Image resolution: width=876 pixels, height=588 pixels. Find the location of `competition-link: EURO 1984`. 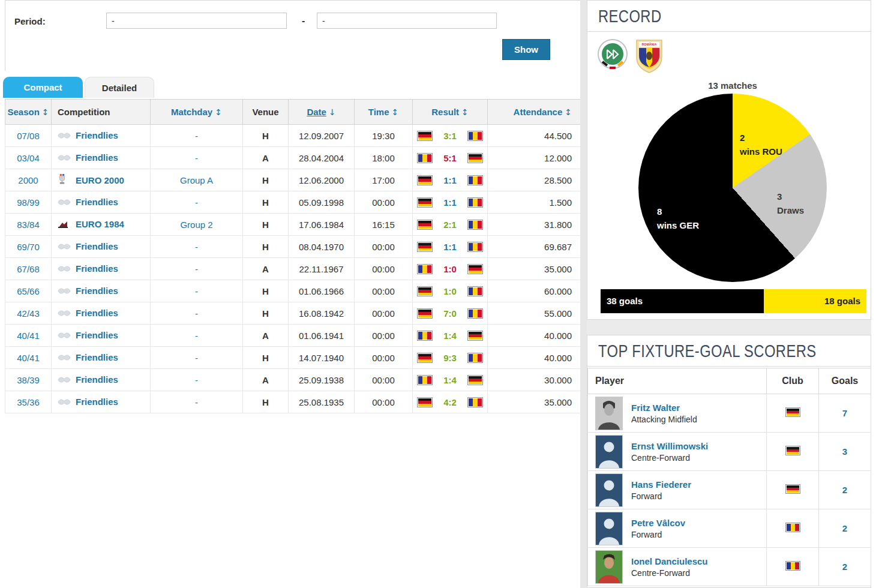

competition-link: EURO 1984 is located at coordinates (100, 224).